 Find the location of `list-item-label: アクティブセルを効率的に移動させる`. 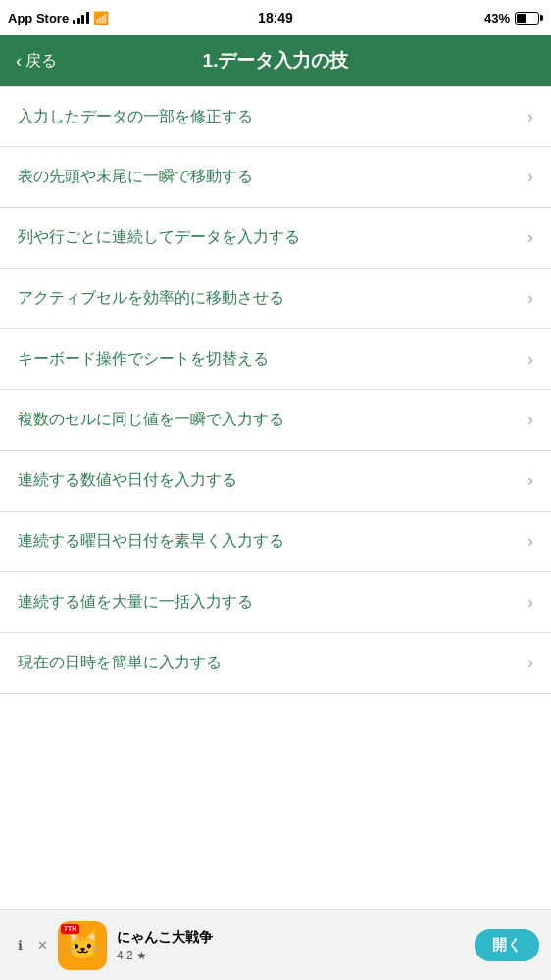

list-item-label: アクティブセルを効率的に移動させる is located at coordinates (269, 298).